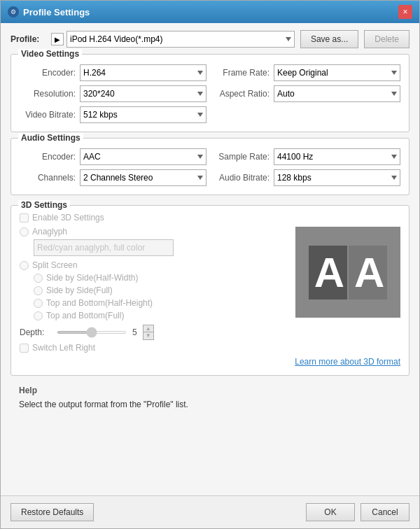 This screenshot has height=529, width=420. What do you see at coordinates (405, 12) in the screenshot?
I see `close-button: ×` at bounding box center [405, 12].